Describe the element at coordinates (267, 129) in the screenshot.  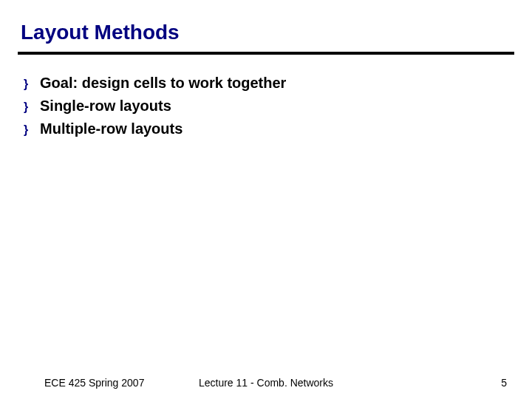
I see `list-item: } Multiple-row layouts` at that location.